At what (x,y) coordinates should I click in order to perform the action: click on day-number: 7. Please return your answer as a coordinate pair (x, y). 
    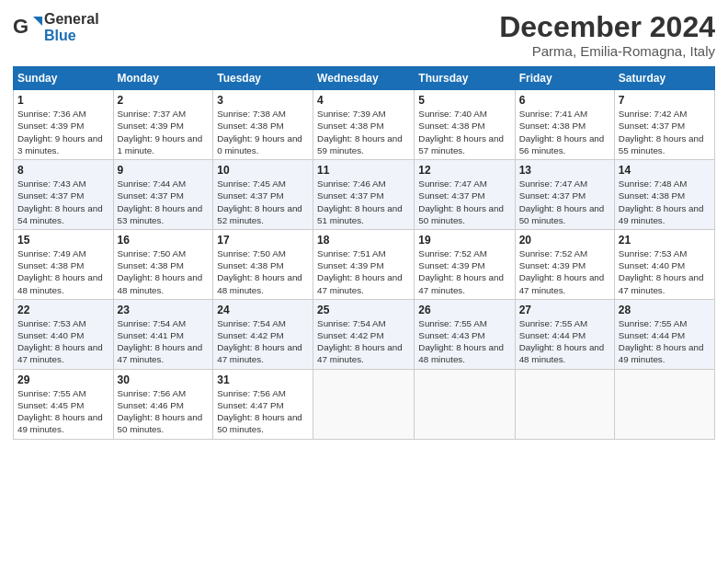
    Looking at the image, I should click on (665, 100).